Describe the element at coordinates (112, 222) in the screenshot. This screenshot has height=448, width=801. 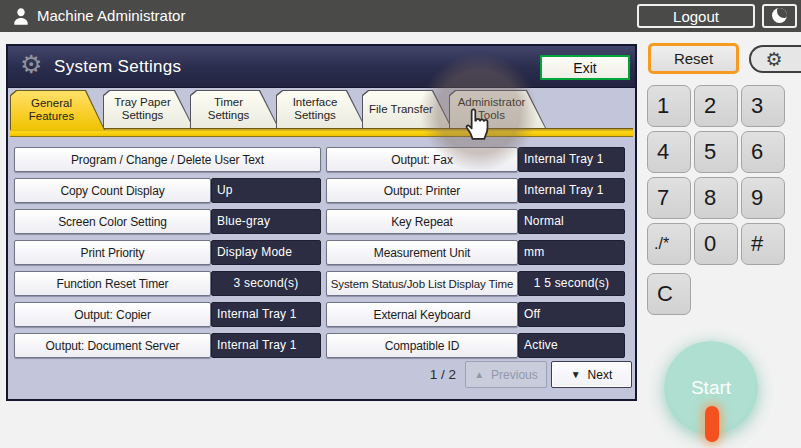
I see `setting-screen-color-setting: Screen Color Setting` at that location.